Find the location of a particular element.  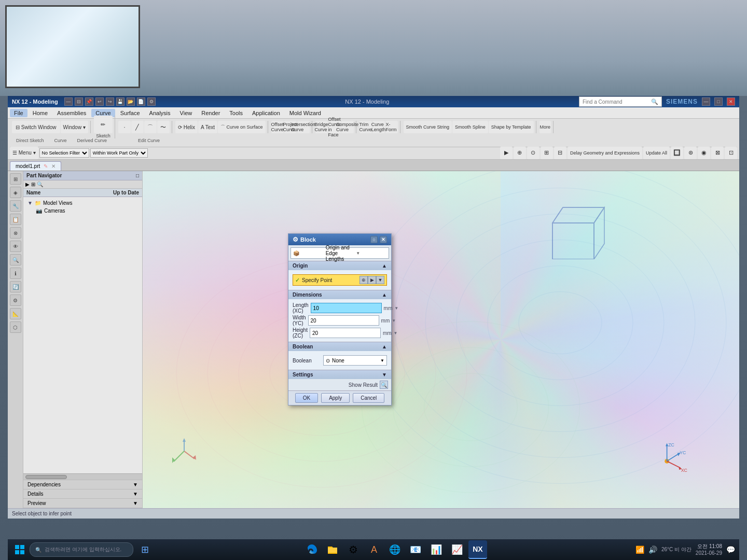

sidebar-btn-3: 🔧 is located at coordinates (16, 206).